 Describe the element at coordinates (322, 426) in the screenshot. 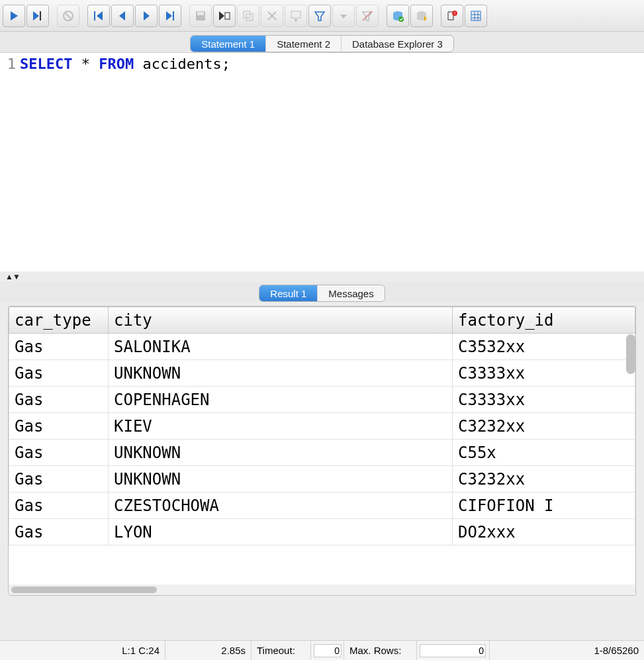

I see `table-row: GasKIEVC3232xx` at that location.